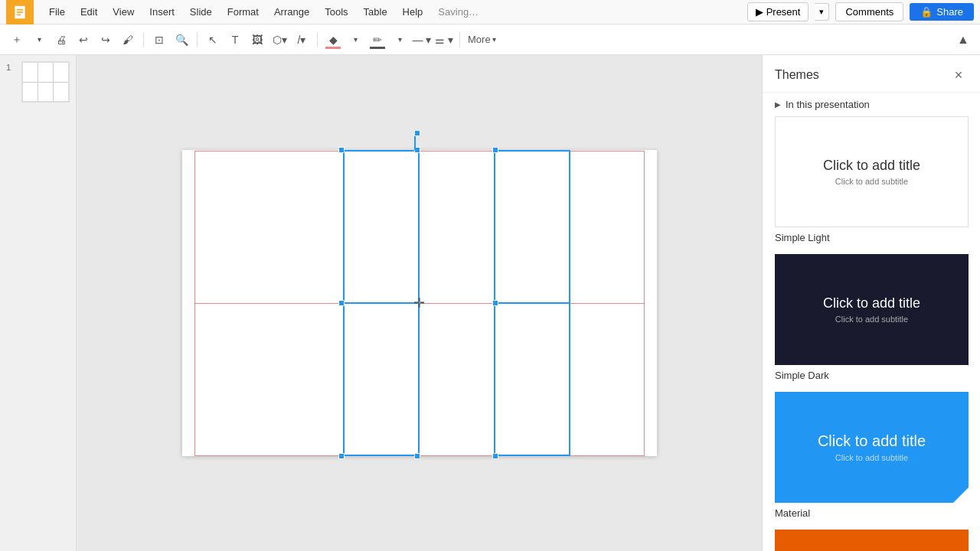  Describe the element at coordinates (270, 380) in the screenshot. I see `table-cell-r2c1` at that location.